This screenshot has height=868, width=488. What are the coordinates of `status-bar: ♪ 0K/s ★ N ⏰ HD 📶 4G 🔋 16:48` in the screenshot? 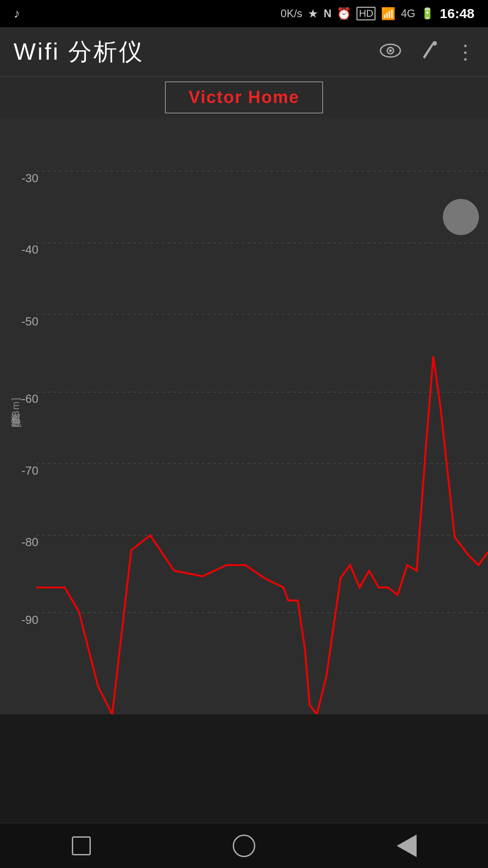 It's located at (244, 14).